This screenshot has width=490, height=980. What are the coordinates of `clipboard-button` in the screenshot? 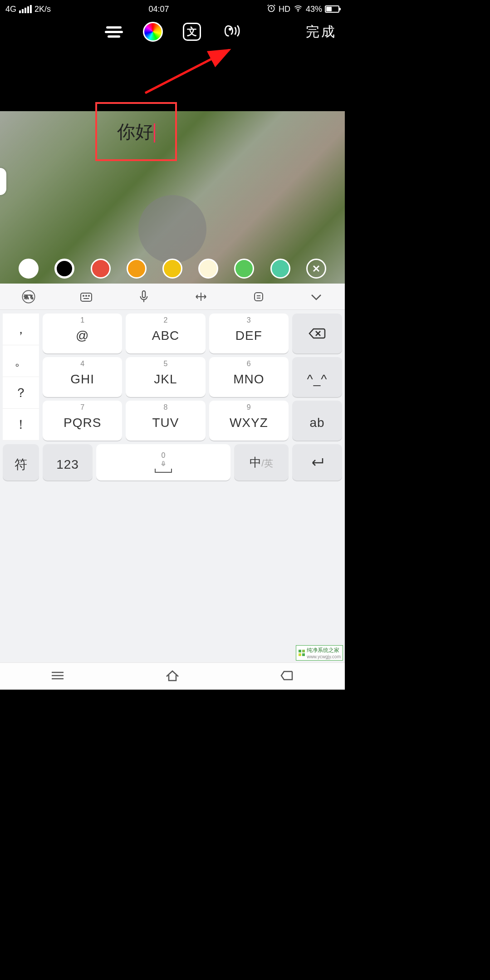 It's located at (259, 297).